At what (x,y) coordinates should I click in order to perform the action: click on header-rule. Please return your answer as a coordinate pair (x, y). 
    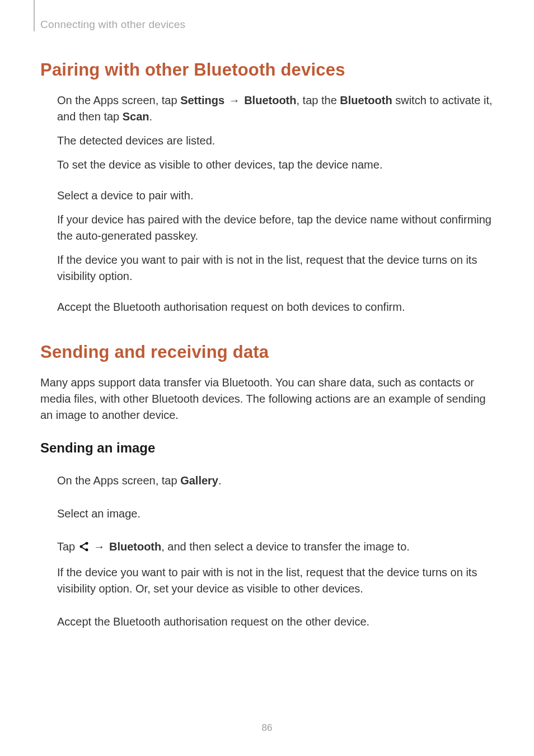
    Looking at the image, I should click on (34, 16).